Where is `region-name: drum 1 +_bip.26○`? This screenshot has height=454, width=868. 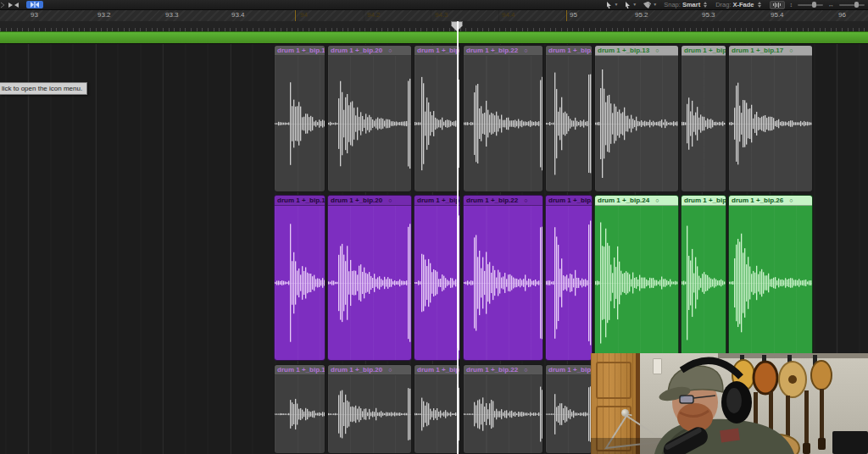
region-name: drum 1 +_bip.26○ is located at coordinates (771, 201).